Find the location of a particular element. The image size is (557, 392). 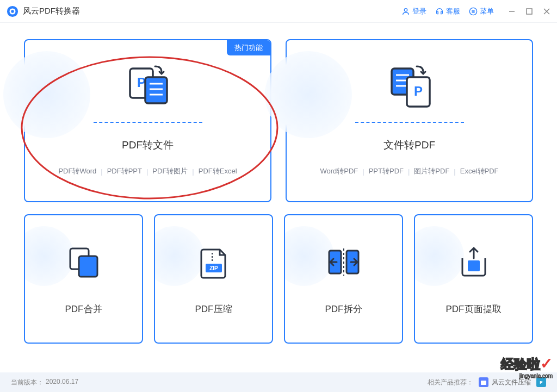

card-pdf-split: PDF拆分 is located at coordinates (344, 279).